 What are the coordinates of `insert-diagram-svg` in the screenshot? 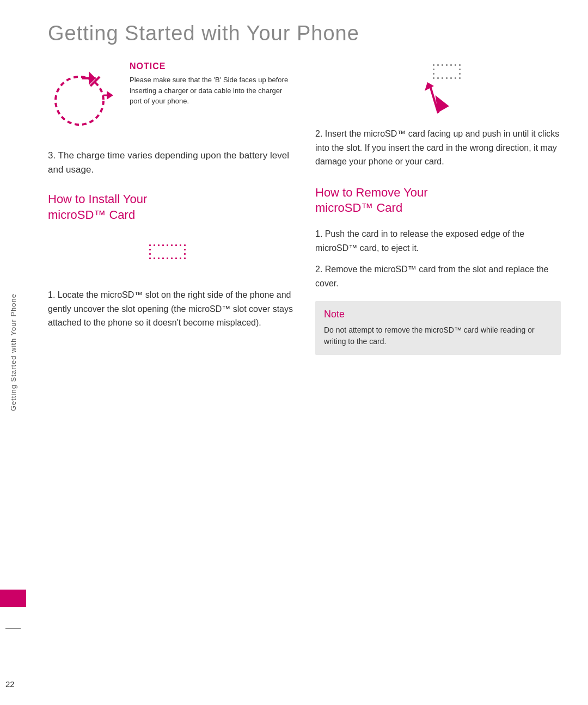 It's located at (438, 89).